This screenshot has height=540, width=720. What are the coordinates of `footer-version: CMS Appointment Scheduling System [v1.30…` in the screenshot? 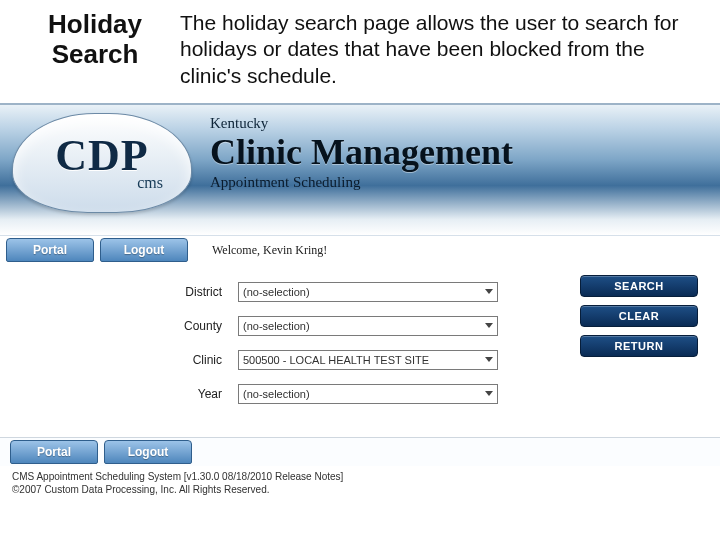 It's located at (366, 476).